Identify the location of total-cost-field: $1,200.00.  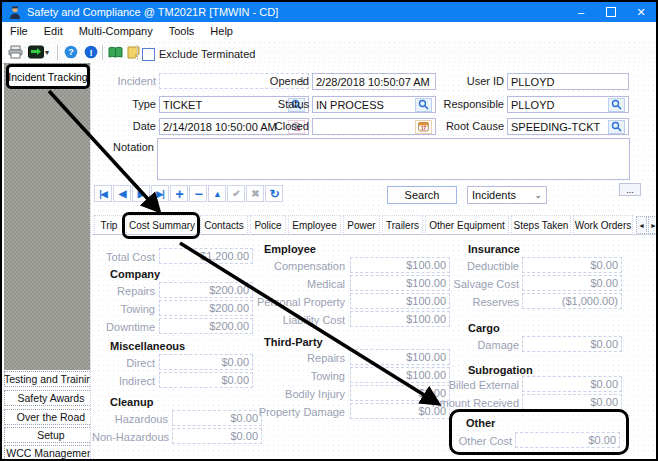
(206, 256).